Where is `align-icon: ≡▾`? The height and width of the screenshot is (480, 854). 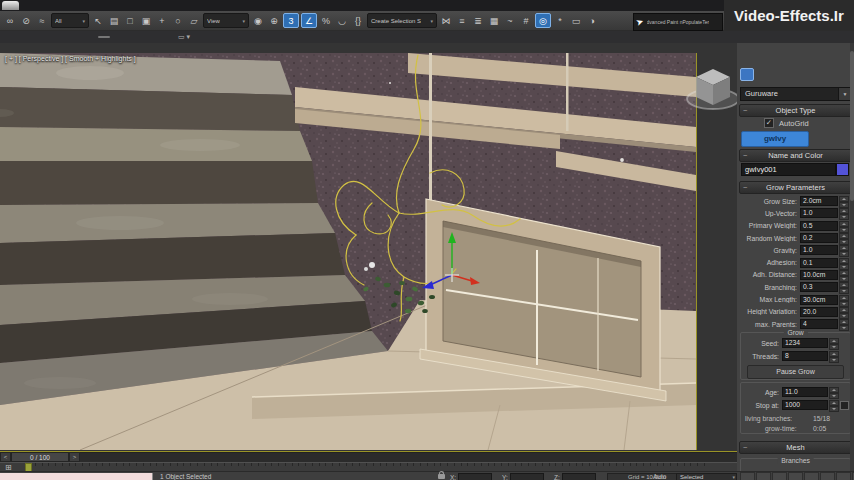
align-icon: ≡▾ is located at coordinates (462, 21).